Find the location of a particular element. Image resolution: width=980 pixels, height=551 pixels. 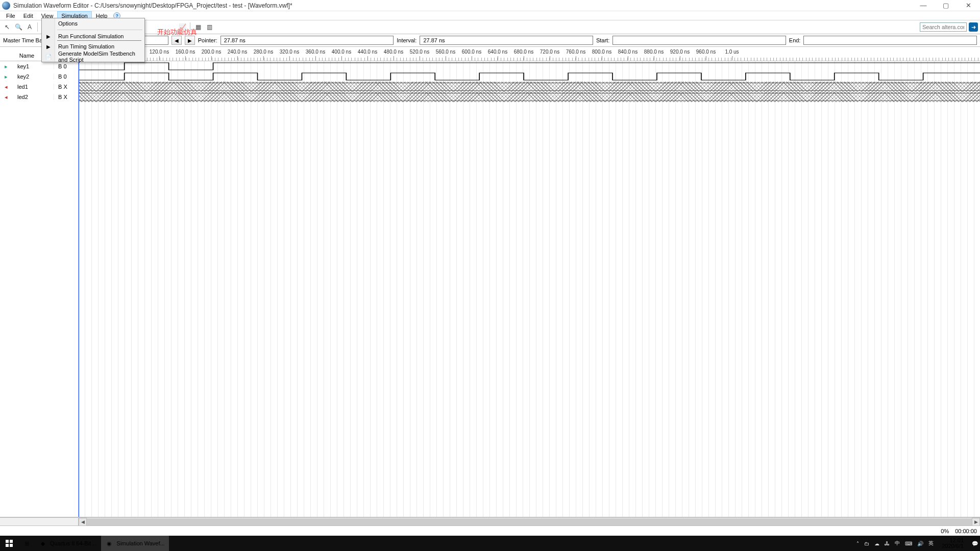

signal-name: led1 is located at coordinates (33, 87).